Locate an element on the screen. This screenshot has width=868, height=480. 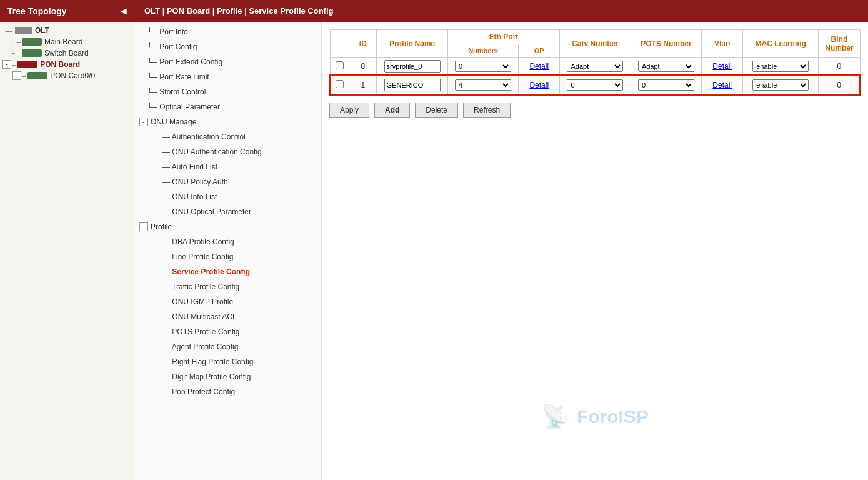
nav-port-config: └─ Port Config is located at coordinates (227, 47).